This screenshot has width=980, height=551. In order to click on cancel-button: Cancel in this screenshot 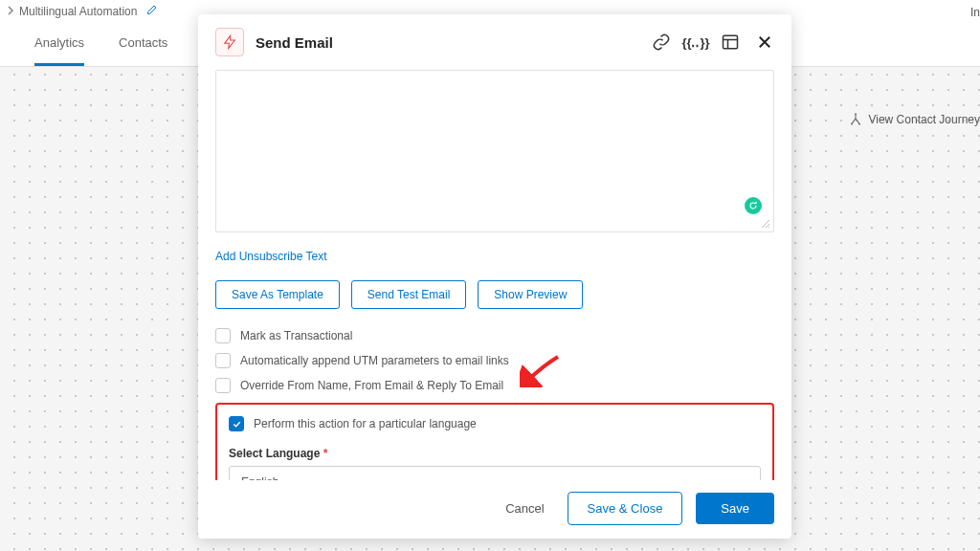, I will do `click(524, 509)`.